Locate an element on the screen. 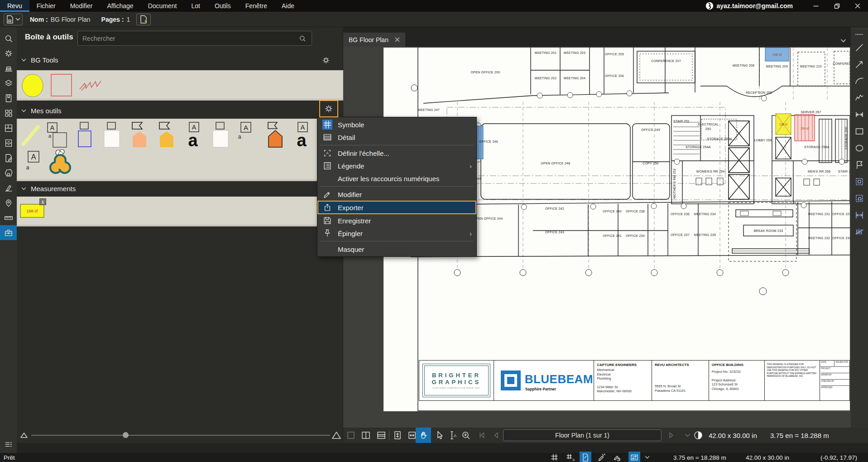  menu-item-detail: Détail is located at coordinates (397, 137).